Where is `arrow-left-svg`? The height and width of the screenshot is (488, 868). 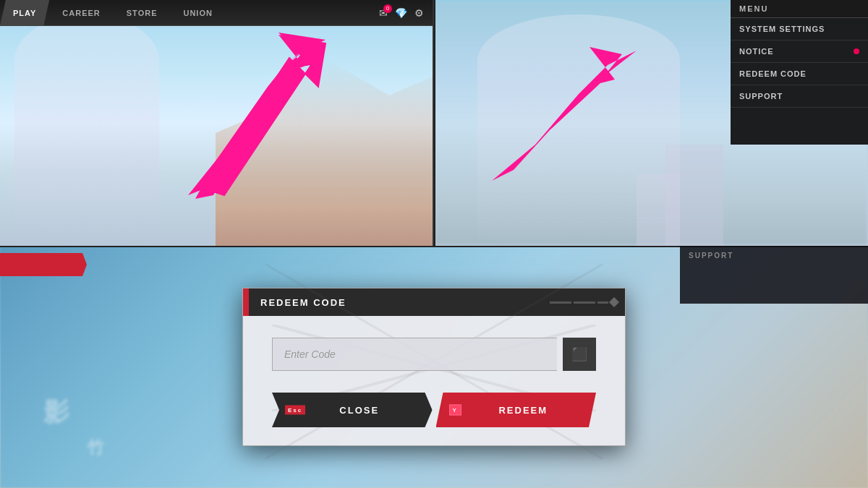 arrow-left-svg is located at coordinates (246, 119).